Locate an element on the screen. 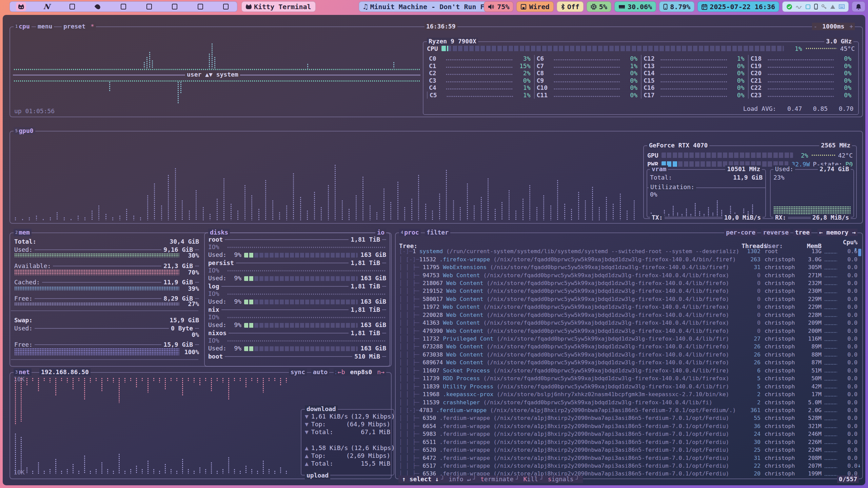  process-row: │ │ ├─ 11739 RDD Process (/nix/store/fqa… is located at coordinates (629, 378).